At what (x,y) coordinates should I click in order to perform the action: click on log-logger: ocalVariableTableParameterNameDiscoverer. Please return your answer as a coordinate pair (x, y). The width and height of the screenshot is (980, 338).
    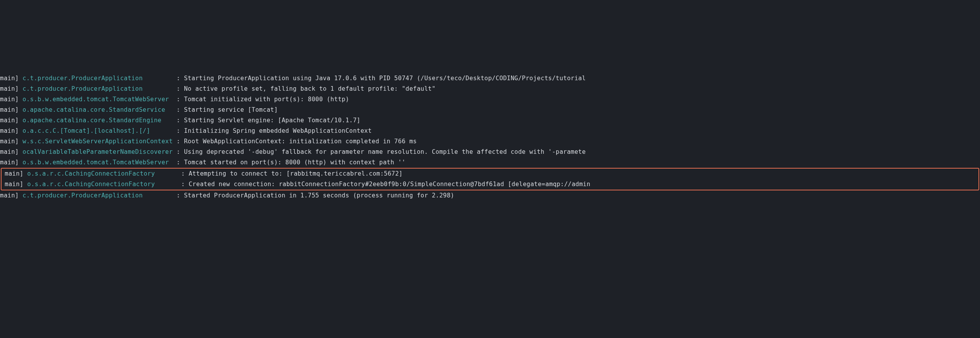
    Looking at the image, I should click on (97, 152).